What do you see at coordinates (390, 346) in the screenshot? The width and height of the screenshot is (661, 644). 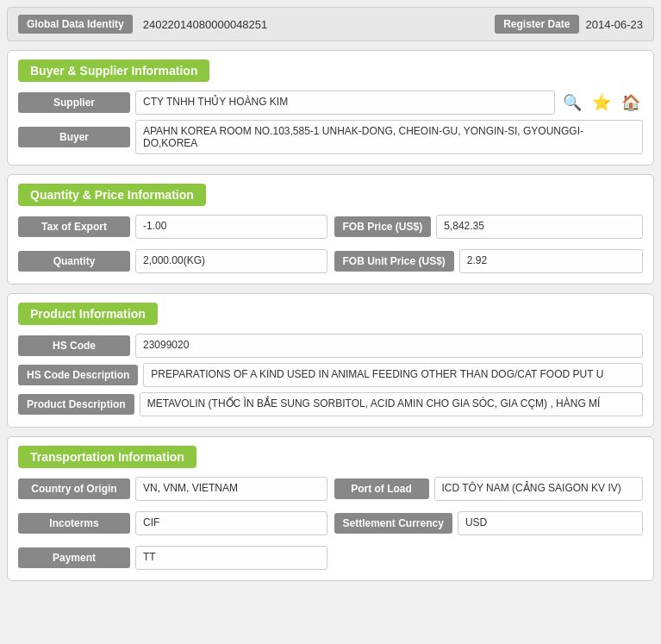 I see `hs-code-value: 23099020` at bounding box center [390, 346].